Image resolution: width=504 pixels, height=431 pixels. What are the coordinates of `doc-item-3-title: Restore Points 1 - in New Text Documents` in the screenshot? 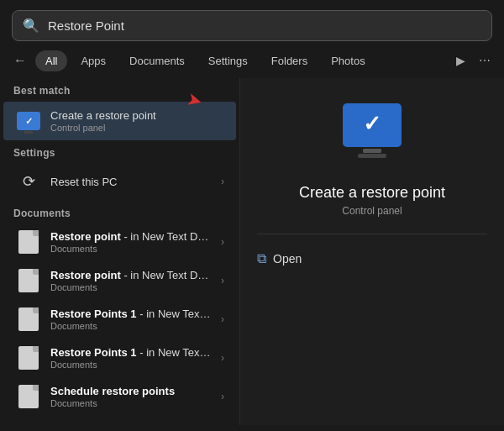 It's located at (131, 314).